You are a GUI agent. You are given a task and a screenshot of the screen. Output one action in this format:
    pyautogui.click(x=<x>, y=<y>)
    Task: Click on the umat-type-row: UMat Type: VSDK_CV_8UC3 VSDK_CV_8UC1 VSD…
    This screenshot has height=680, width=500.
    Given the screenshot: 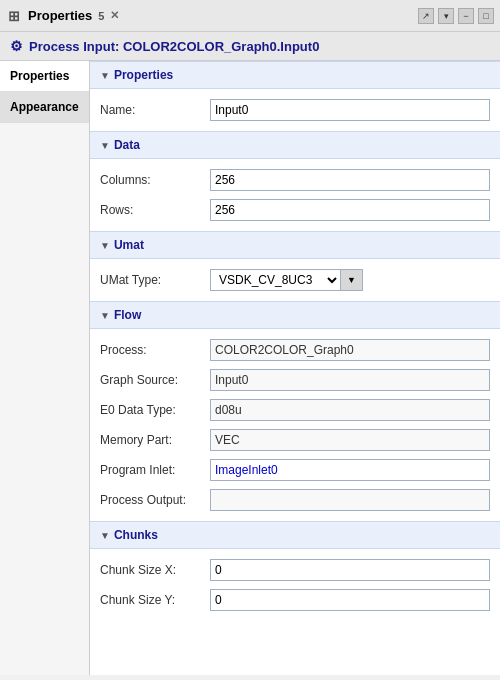 What is the action you would take?
    pyautogui.click(x=295, y=280)
    